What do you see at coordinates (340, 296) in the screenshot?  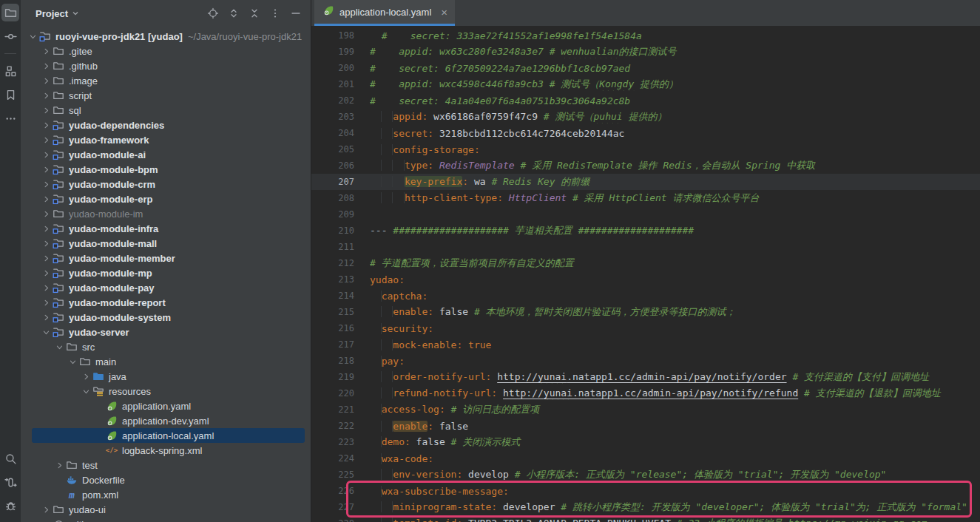 I see `line-number: 214` at bounding box center [340, 296].